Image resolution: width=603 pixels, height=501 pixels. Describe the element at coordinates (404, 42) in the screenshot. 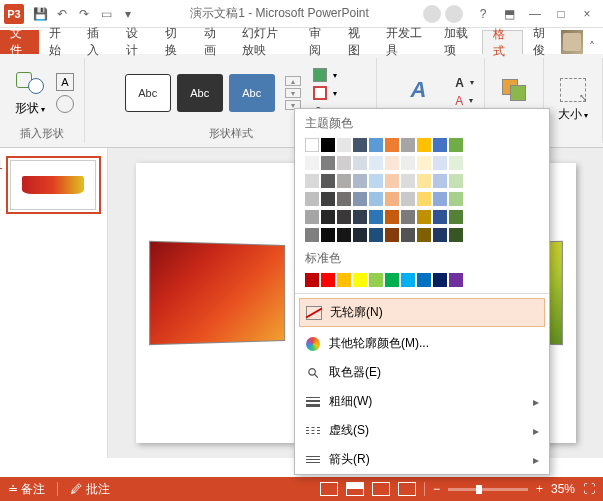

I see `tab-developer: 开发工具` at that location.